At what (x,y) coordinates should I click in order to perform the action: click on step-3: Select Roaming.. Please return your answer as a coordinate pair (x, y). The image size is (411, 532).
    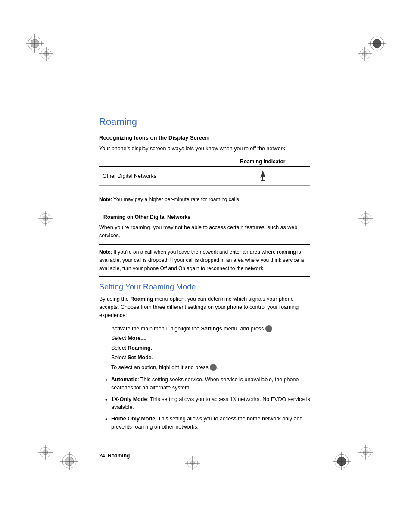
    Looking at the image, I should click on (211, 348).